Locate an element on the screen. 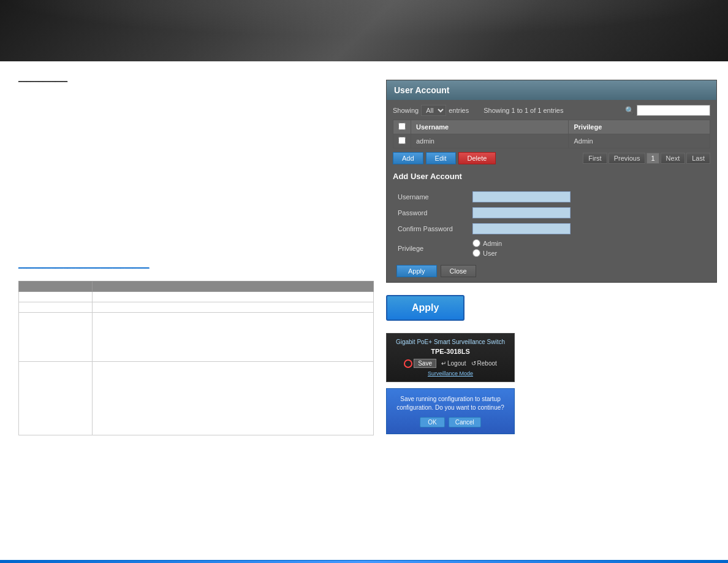 This screenshot has width=728, height=563. privilege-cell: Admin is located at coordinates (640, 141).